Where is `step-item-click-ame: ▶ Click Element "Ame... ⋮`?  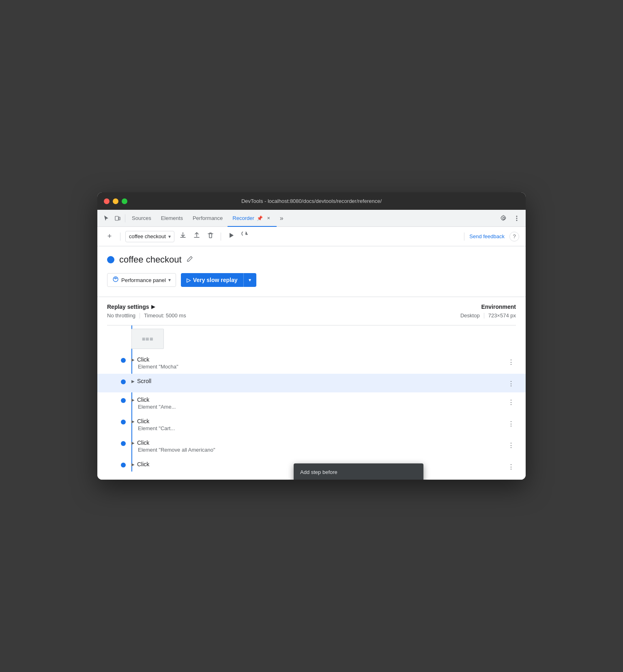
step-item-click-ame: ▶ Click Element "Ame... ⋮ is located at coordinates (312, 403).